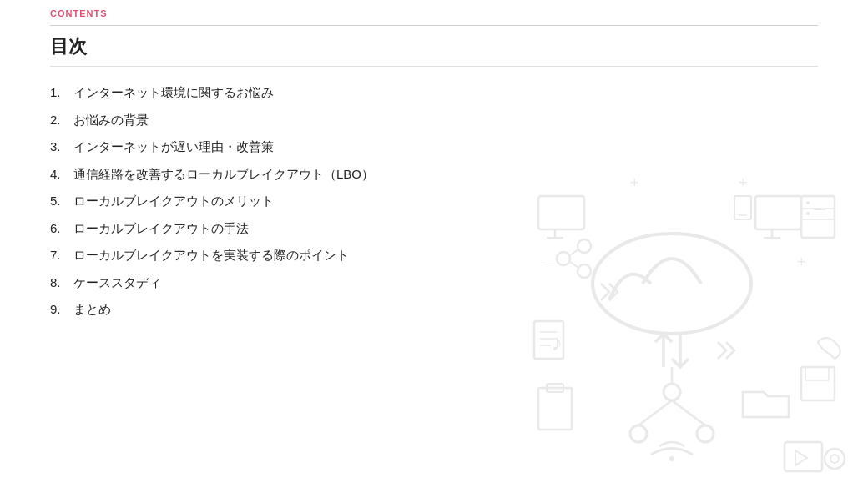 The image size is (868, 488). Describe the element at coordinates (434, 25) in the screenshot. I see `top-divider` at that location.